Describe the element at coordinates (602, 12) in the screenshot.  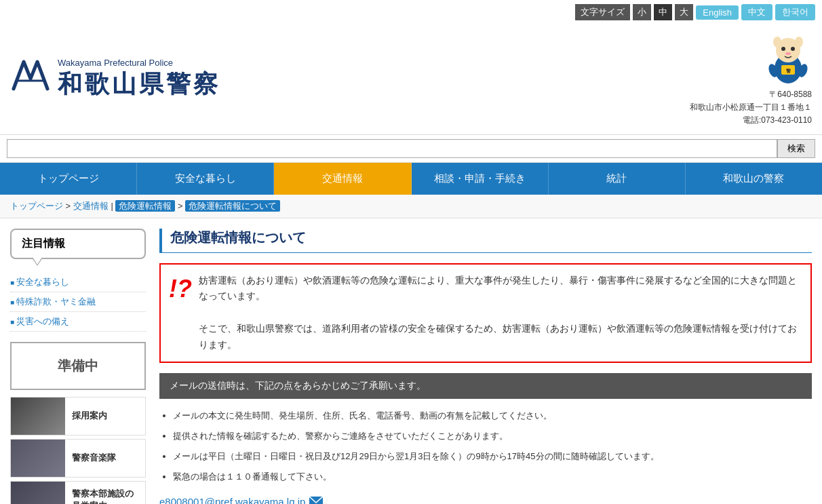
I see `font-size-label: 文字サイズ` at that location.